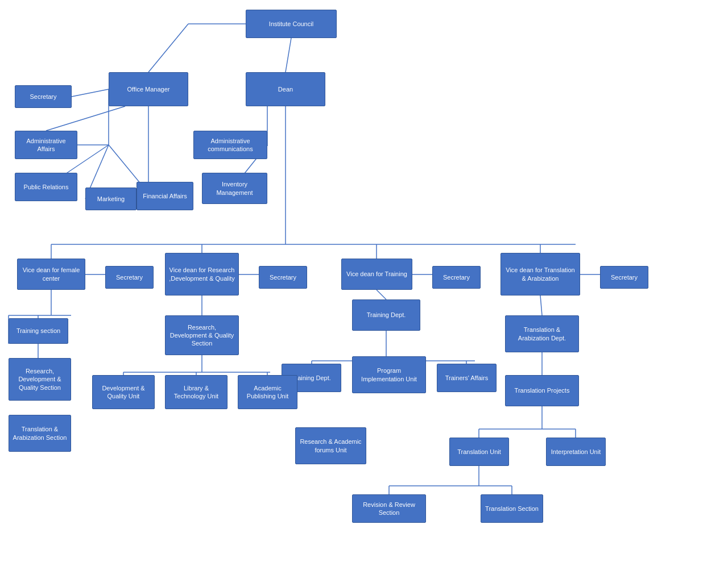 The height and width of the screenshot is (562, 728). Describe the element at coordinates (386, 315) in the screenshot. I see `training-dept-top-node: Training Dept.` at that location.